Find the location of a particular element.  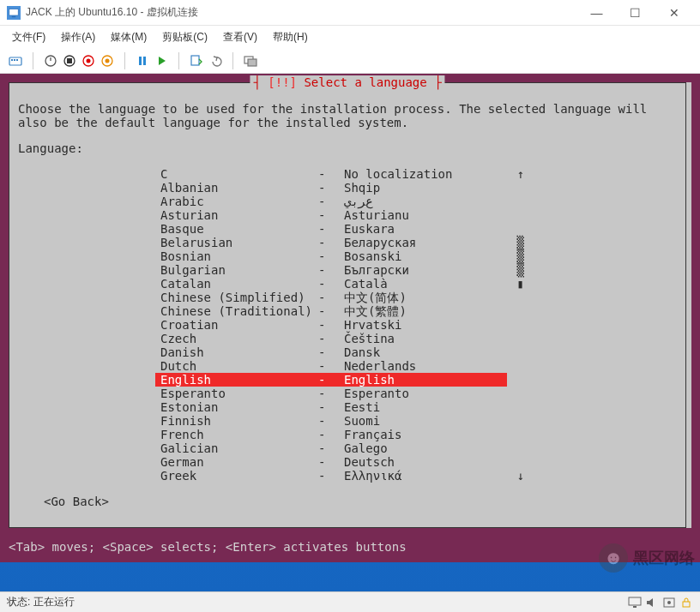

language-option: Galician - Galego is located at coordinates (331, 448).